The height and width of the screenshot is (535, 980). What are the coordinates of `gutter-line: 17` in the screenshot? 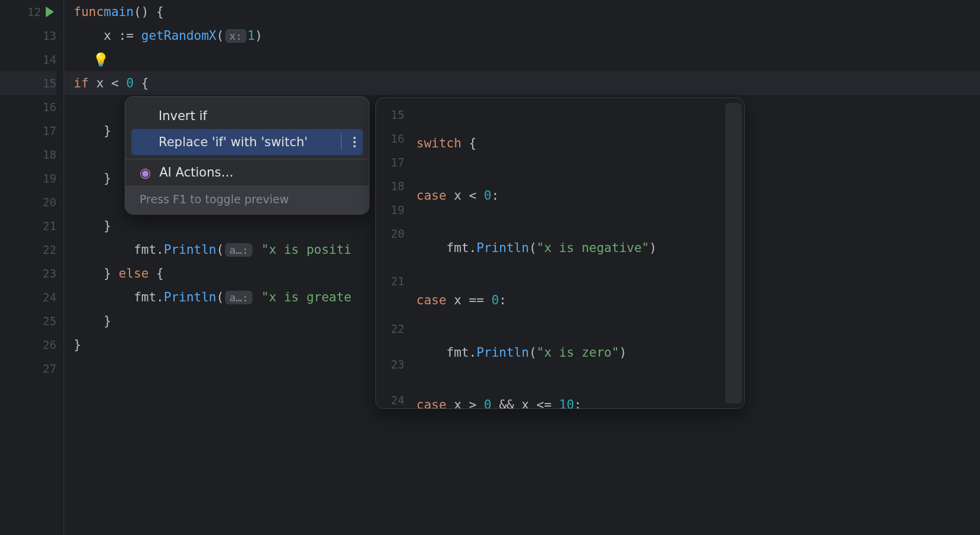 It's located at (29, 131).